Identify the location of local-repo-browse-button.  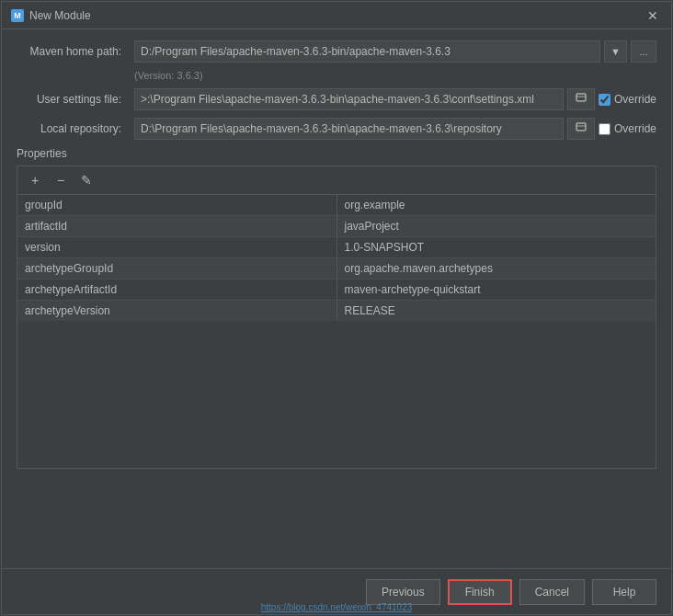
(581, 129).